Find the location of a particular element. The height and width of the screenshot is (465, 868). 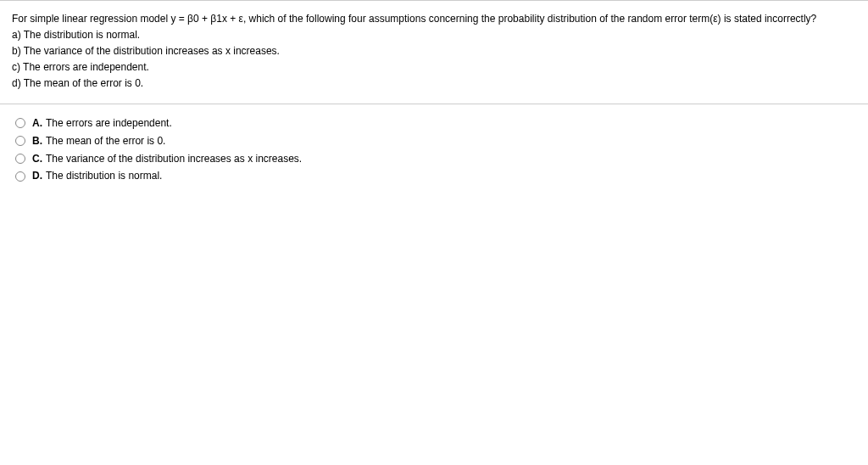

question-subpart-d: d) The mean of the error is 0. is located at coordinates (434, 83).